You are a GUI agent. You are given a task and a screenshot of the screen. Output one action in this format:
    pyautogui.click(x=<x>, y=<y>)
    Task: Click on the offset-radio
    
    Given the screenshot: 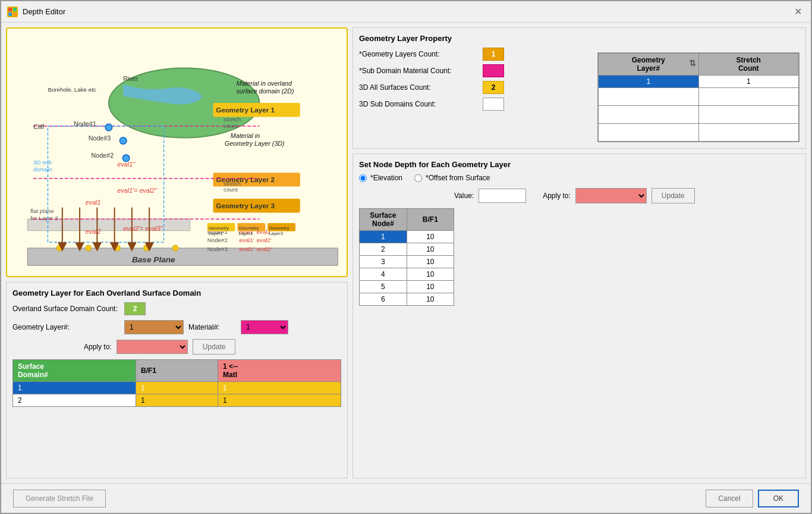 What is the action you would take?
    pyautogui.click(x=418, y=178)
    